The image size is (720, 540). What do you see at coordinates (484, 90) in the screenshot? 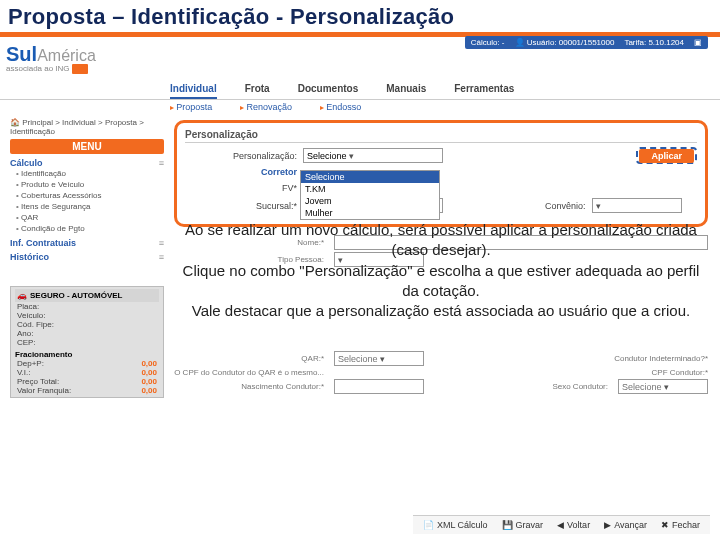
I see `tab-ferramentas: Ferramentas` at bounding box center [484, 90].